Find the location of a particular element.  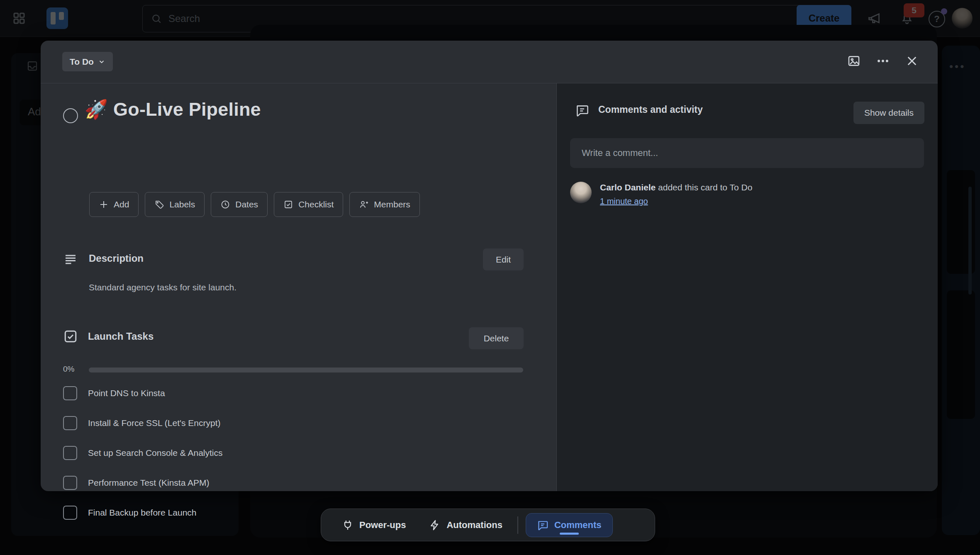

complete-card-radio is located at coordinates (71, 116).